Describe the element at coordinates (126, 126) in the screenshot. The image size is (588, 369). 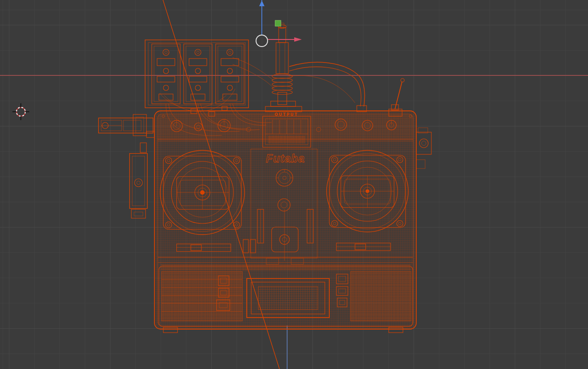
I see `left-antenna-holder` at that location.